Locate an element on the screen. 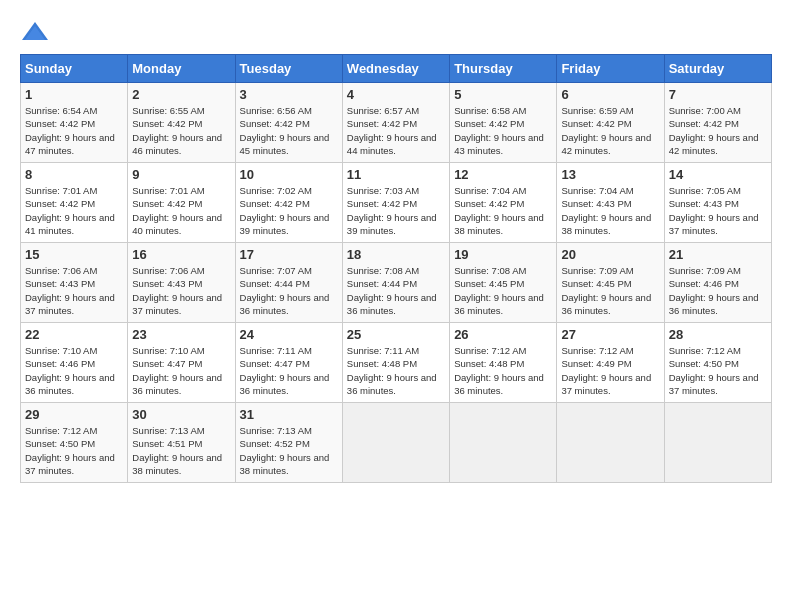 This screenshot has width=792, height=612. day-number: 15 is located at coordinates (74, 254).